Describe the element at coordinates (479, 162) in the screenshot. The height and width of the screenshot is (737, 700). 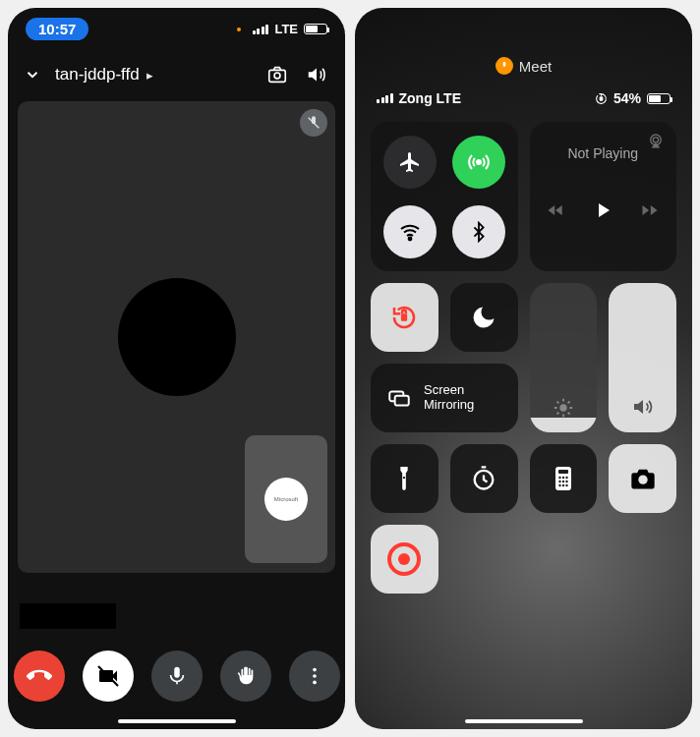
I see `cellular-data-toggle` at that location.